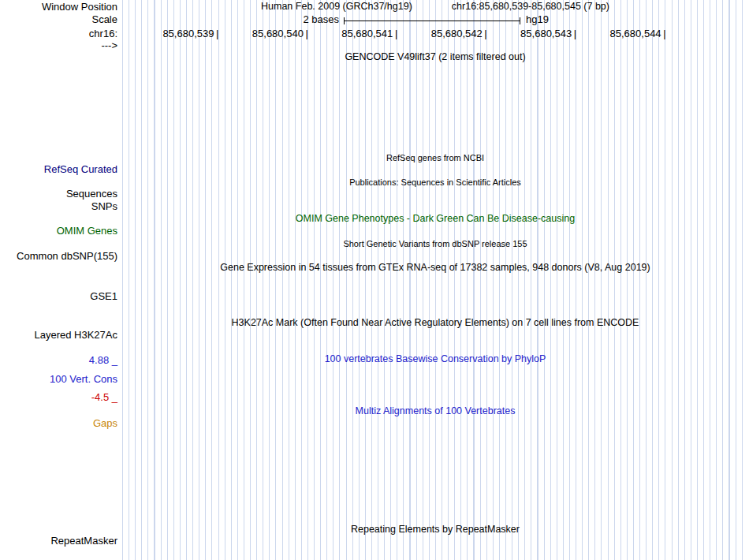  I want to click on conservation-max-label: 4.88 _, so click(103, 360).